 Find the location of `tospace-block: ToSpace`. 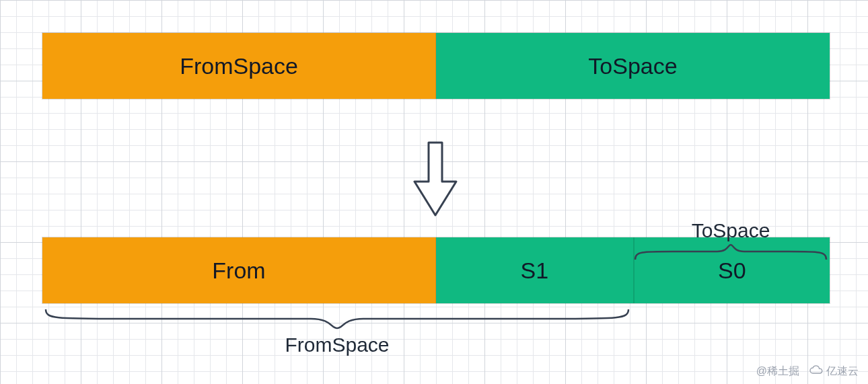

tospace-block: ToSpace is located at coordinates (632, 66).